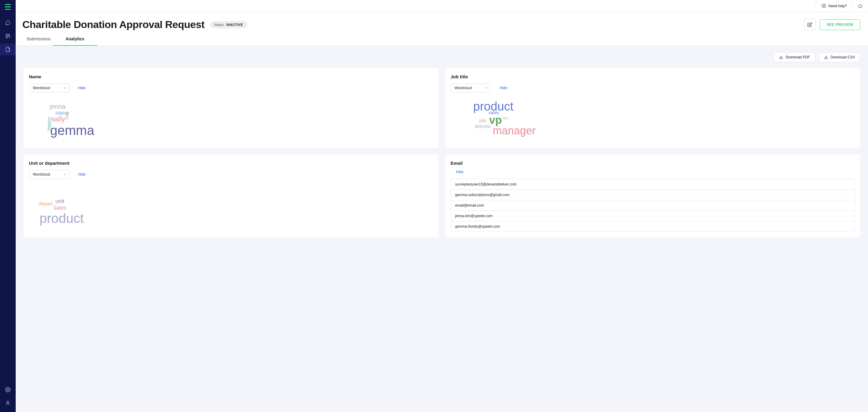 This screenshot has height=412, width=868. What do you see at coordinates (8, 390) in the screenshot?
I see `nav-settings` at bounding box center [8, 390].